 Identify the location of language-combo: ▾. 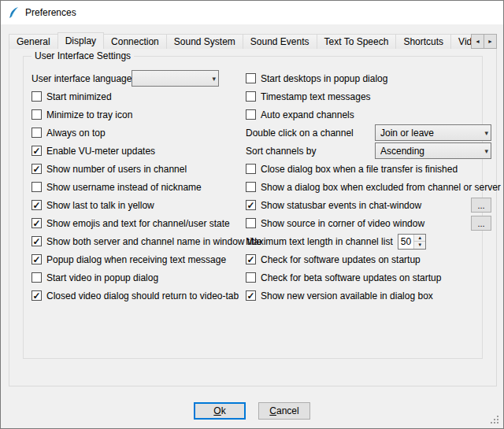
(175, 79).